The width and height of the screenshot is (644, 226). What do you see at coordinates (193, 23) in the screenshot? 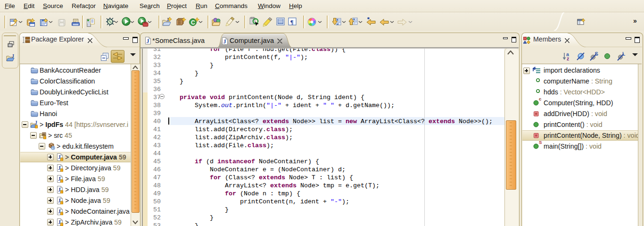
I see `svg-text: C` at bounding box center [193, 23].